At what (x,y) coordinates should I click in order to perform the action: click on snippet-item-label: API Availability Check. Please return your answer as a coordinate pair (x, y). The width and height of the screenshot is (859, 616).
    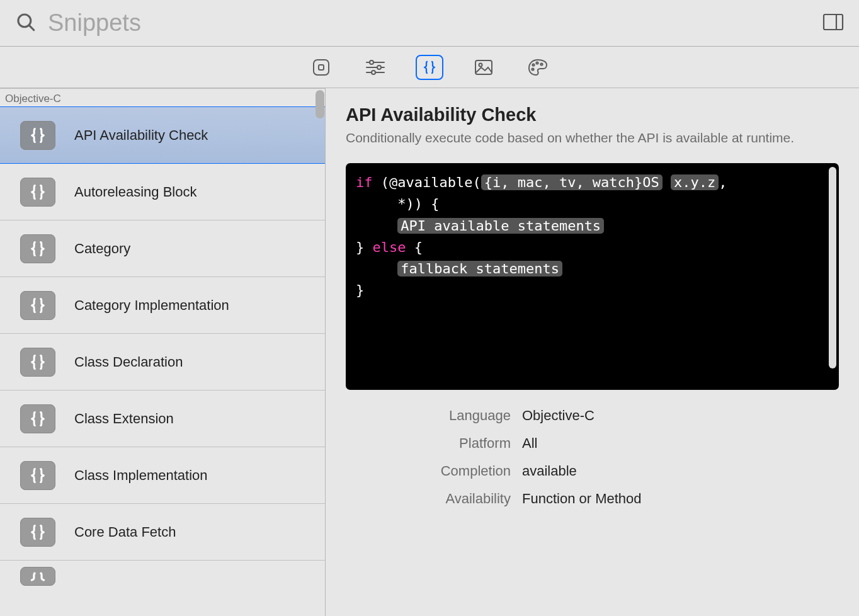
    Looking at the image, I should click on (141, 135).